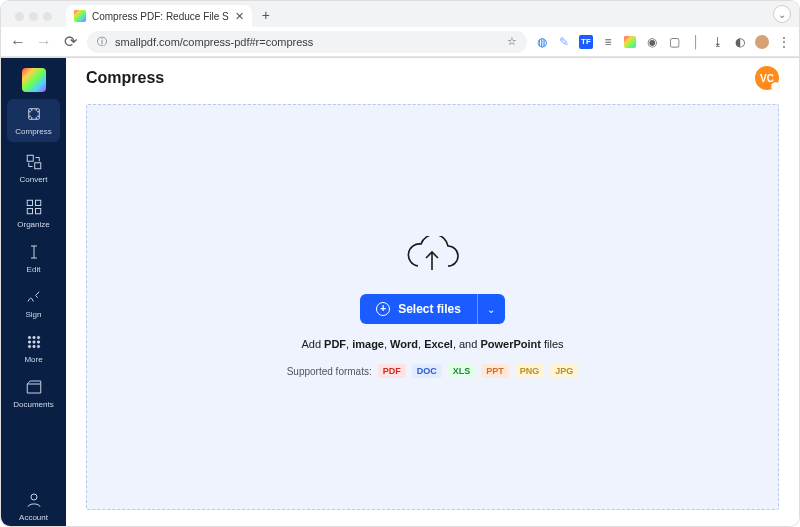 This screenshot has width=800, height=527. What do you see at coordinates (432, 309) in the screenshot?
I see `select-files-group: + Select files ⌄` at bounding box center [432, 309].